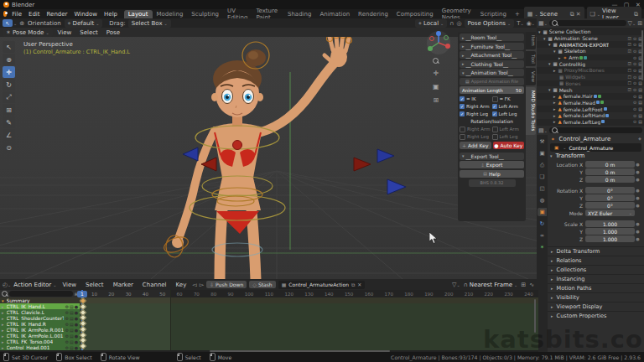 The image size is (644, 362). Describe the element at coordinates (594, 239) in the screenshot. I see `scale-z-row: Z 1.000●` at that location.